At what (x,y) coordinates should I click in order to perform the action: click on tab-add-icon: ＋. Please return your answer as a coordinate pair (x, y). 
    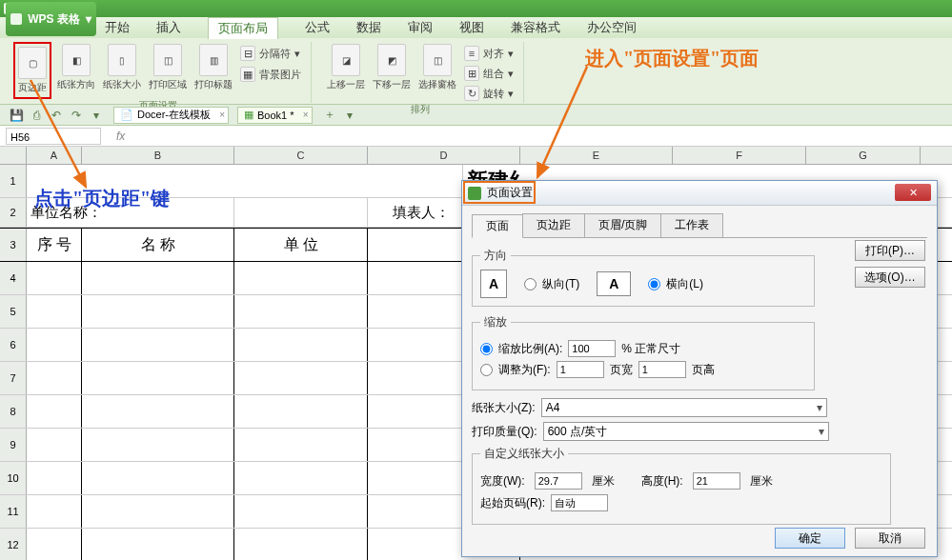
    Looking at the image, I should click on (330, 115).